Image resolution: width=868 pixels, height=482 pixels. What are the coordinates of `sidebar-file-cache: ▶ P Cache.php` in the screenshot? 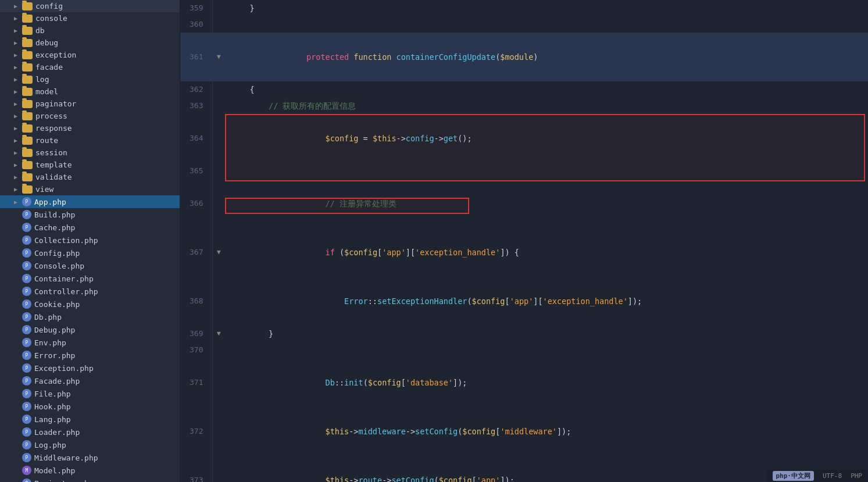 It's located at (90, 227).